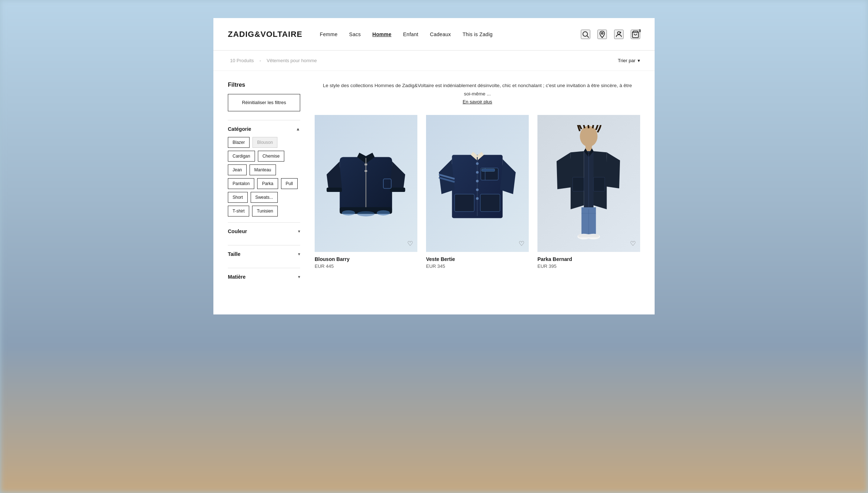 This screenshot has width=868, height=493. What do you see at coordinates (640, 31) in the screenshot?
I see `cart-count: 0` at bounding box center [640, 31].